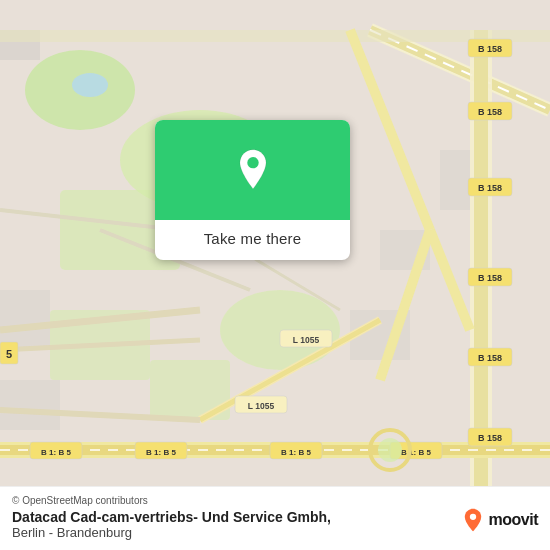 The height and width of the screenshot is (550, 550). Describe the element at coordinates (473, 520) in the screenshot. I see `moovit-pin-icon` at that location.